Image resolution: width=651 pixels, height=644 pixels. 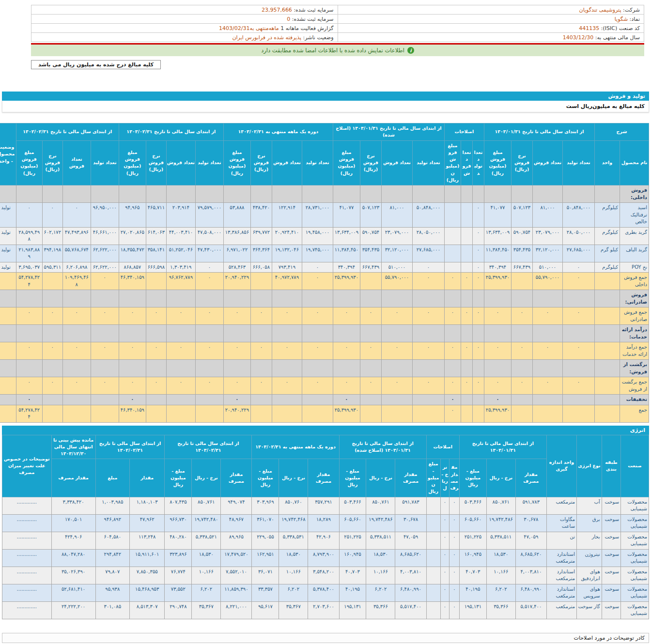 What do you see at coordinates (443, 447) in the screenshot?
I see `group-header: اصلاحات` at bounding box center [443, 447].